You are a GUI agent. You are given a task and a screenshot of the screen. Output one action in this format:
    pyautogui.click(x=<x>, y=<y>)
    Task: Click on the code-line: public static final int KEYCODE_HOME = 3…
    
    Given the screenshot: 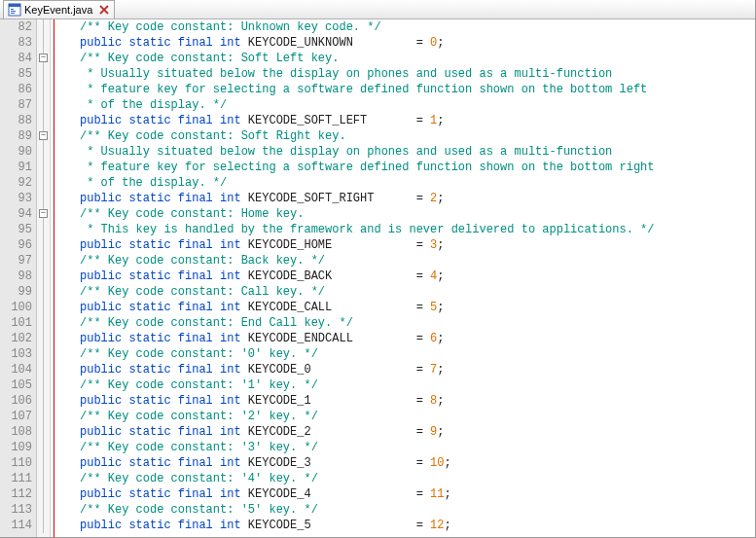 What is the action you would take?
    pyautogui.click(x=417, y=245)
    